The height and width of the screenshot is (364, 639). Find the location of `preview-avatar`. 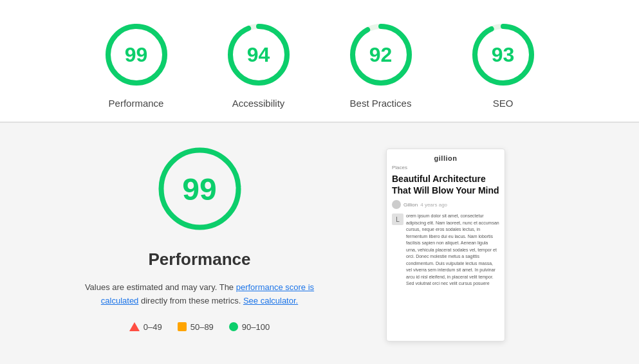

preview-avatar is located at coordinates (396, 205).